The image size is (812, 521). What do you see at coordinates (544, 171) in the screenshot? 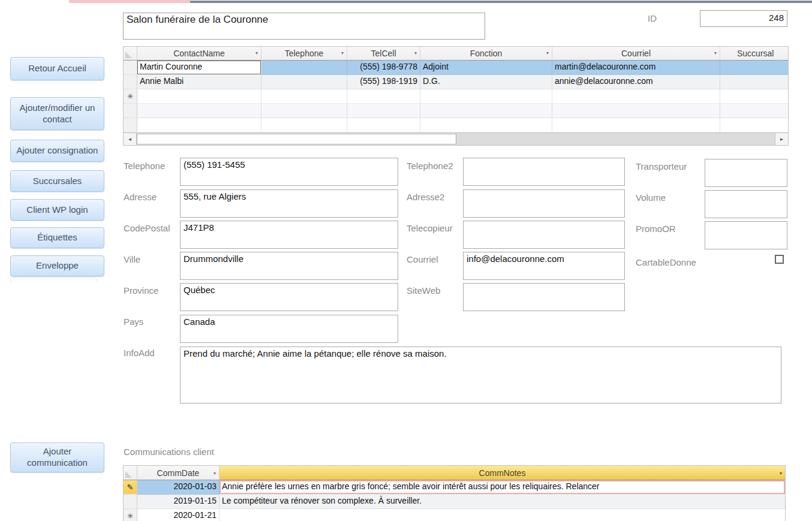
I see `telephone2-field` at bounding box center [544, 171].